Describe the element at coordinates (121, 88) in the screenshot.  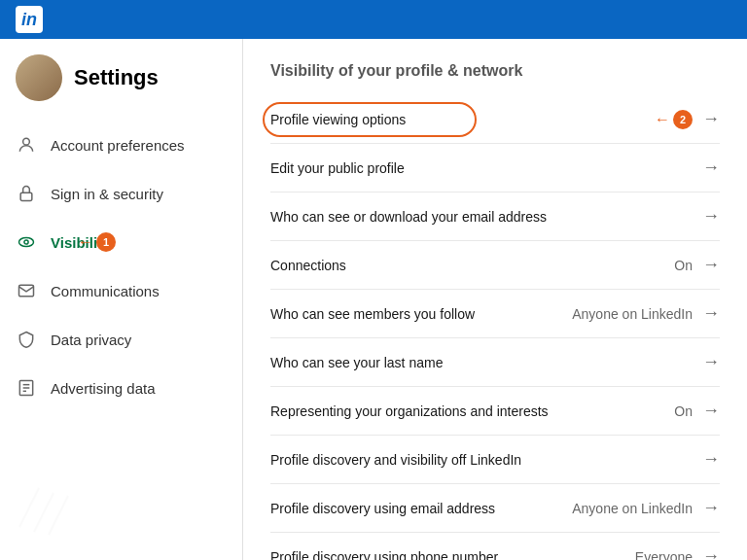
I see `sidebar-header: Settings` at that location.